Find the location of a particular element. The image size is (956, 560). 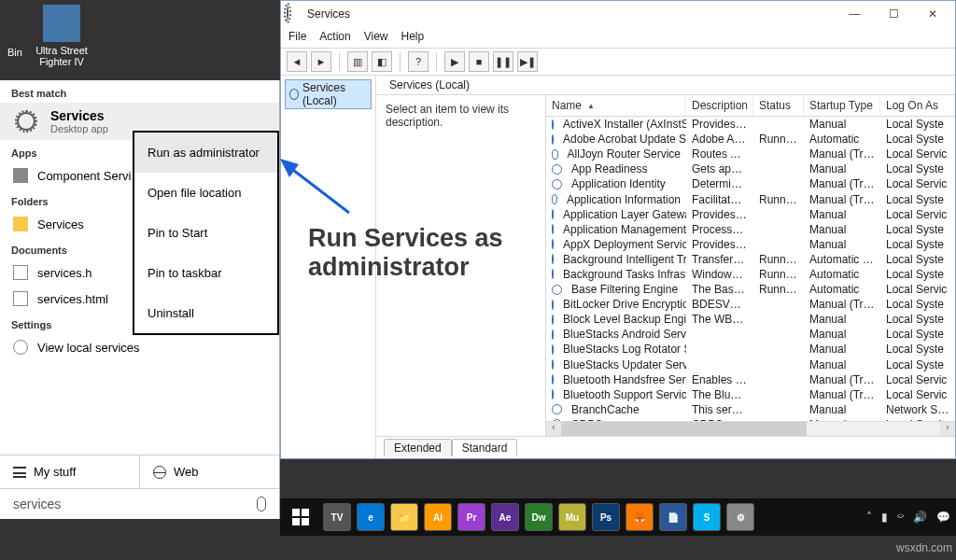

tab-label: Web is located at coordinates (187, 472).